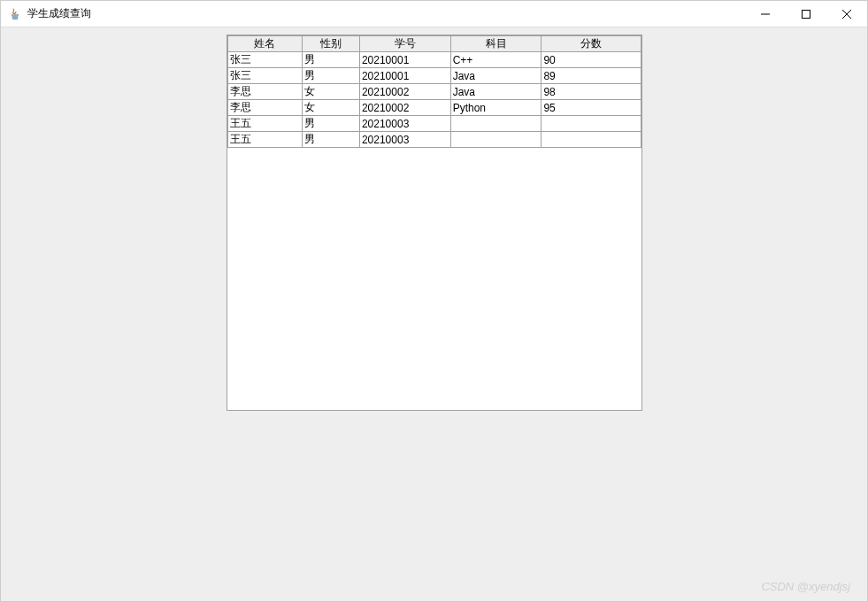  What do you see at coordinates (495, 44) in the screenshot?
I see `header-subject: 科目` at bounding box center [495, 44].